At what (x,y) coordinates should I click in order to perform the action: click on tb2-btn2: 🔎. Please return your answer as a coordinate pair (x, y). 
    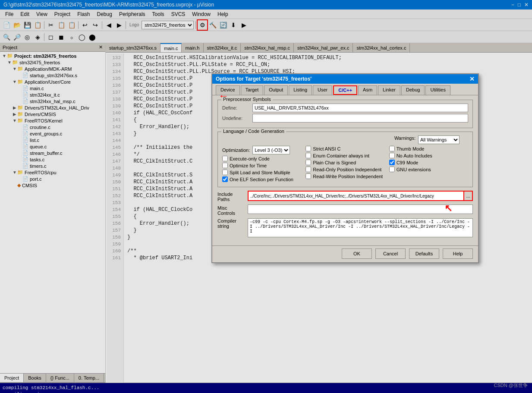
    Looking at the image, I should click on (17, 37).